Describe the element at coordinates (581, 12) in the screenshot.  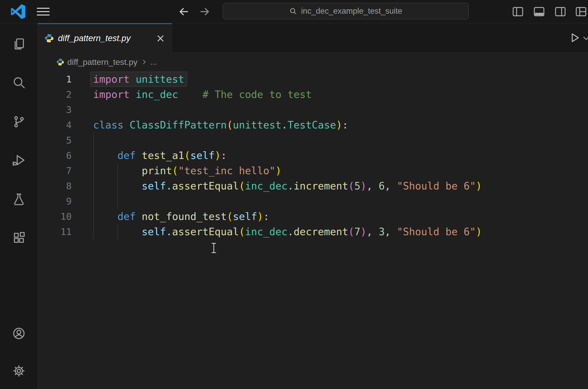
I see `customize-layout-icon` at that location.